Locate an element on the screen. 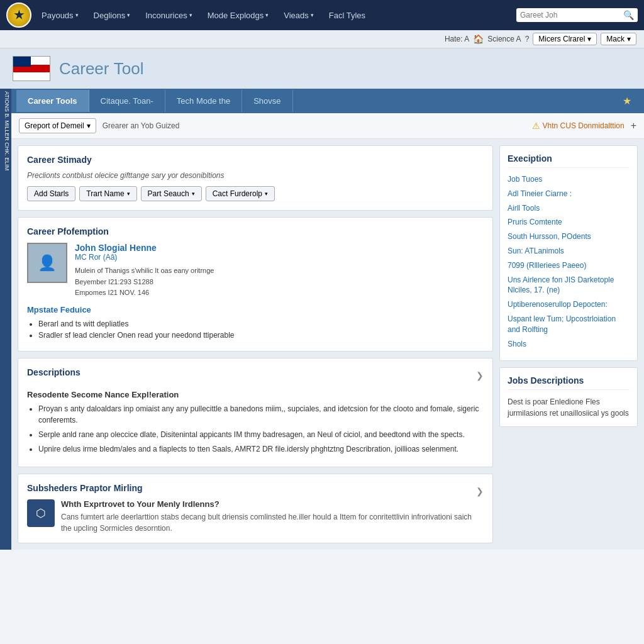 This screenshot has height=644, width=644. filter-dropdown-arrow: ▾ is located at coordinates (89, 126).